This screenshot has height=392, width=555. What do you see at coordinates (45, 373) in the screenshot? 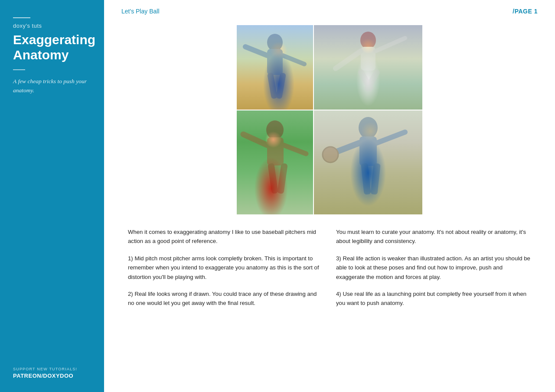
I see `sidebar-footer: SUPPORT NEW TUTORIALS! PATREON/DOXYDOO` at bounding box center [45, 373].